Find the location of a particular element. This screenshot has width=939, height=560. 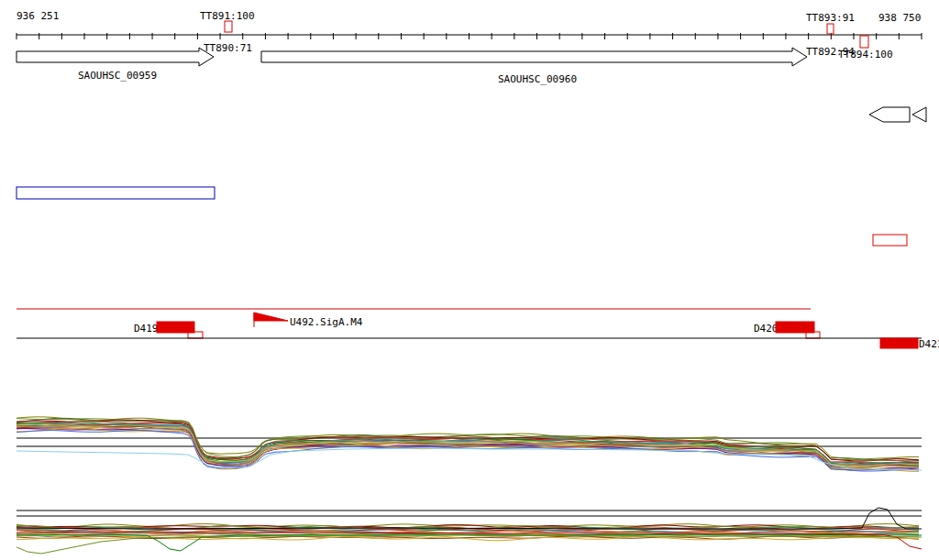

promoter-flag-icon is located at coordinates (271, 317).